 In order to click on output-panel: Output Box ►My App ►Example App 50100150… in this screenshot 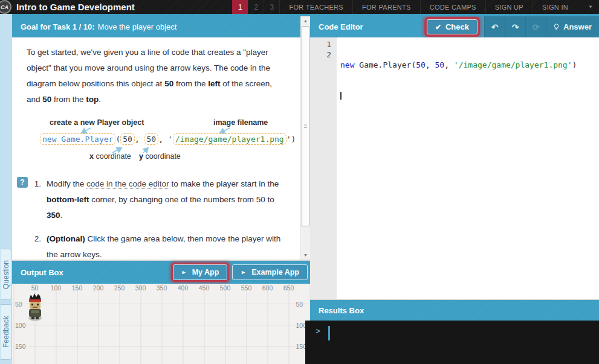, I will do `click(161, 313)`.